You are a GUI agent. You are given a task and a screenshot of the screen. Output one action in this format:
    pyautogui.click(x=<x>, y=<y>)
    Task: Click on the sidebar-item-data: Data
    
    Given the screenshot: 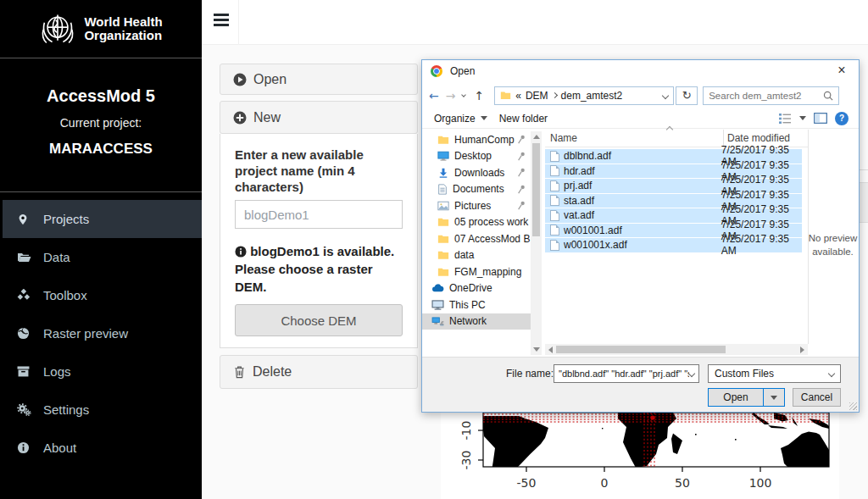 What is the action you would take?
    pyautogui.click(x=101, y=258)
    